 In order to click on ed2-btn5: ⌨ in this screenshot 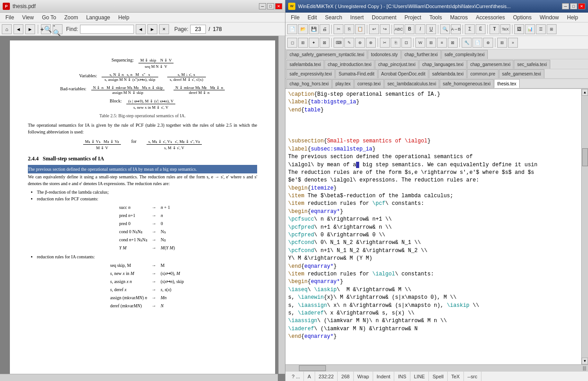, I will do `click(339, 43)`.